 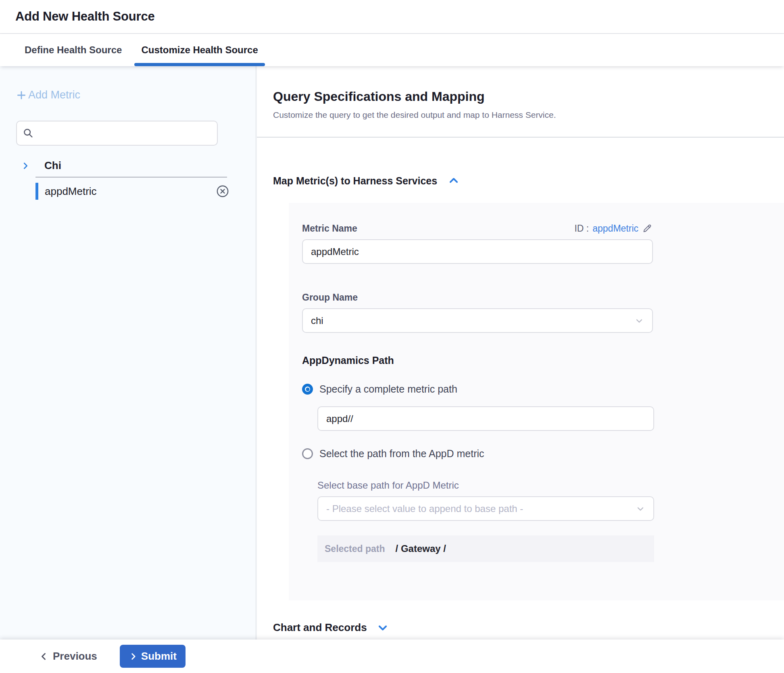 What do you see at coordinates (486, 508) in the screenshot?
I see `base-path-select: - Please select value to append to base …` at bounding box center [486, 508].